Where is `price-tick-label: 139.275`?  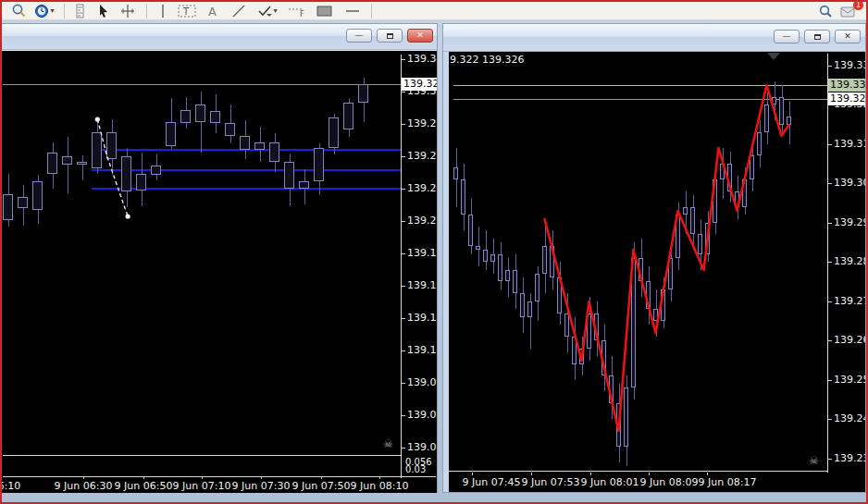
price-tick-label: 139.275 is located at coordinates (849, 301).